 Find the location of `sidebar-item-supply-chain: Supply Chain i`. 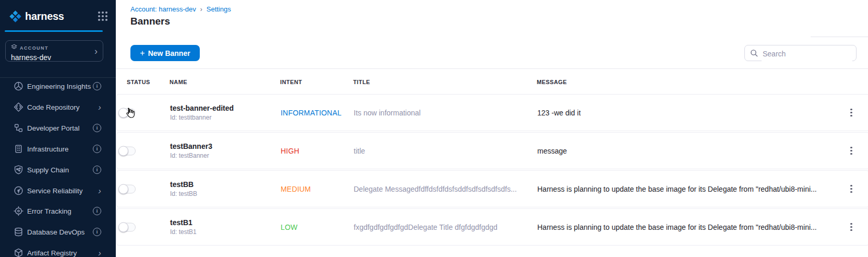

sidebar-item-supply-chain: Supply Chain i is located at coordinates (58, 170).